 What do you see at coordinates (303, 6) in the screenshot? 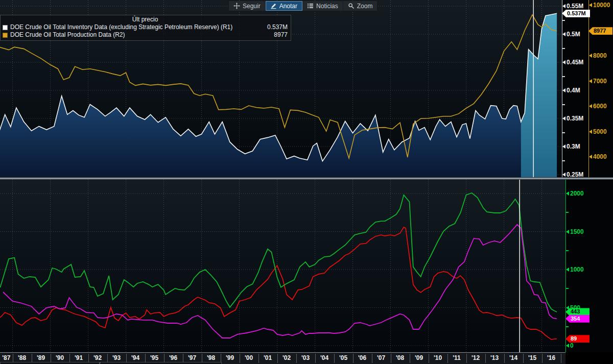
I see `annotation-toolbar: SeguirAnotarNoticiasZoom` at bounding box center [303, 6].